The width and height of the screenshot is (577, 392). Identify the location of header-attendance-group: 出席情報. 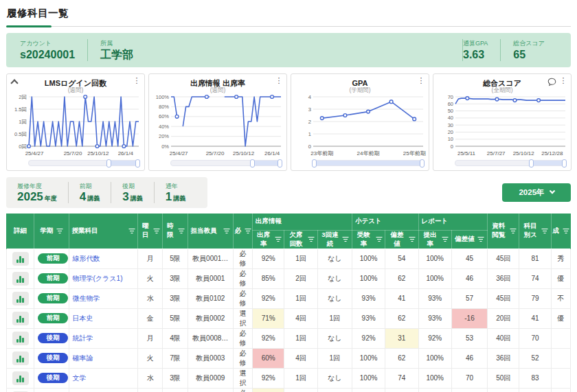
(302, 222).